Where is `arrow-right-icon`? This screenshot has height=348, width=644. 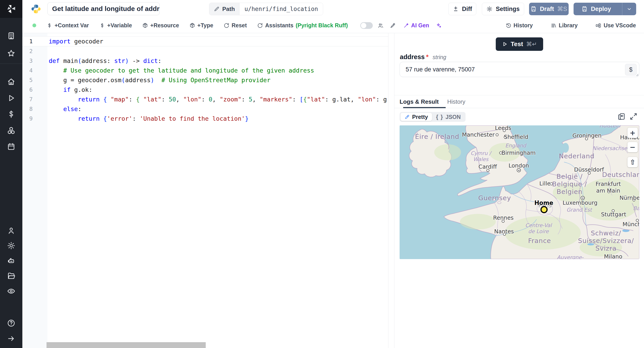
arrow-right-icon is located at coordinates (11, 338).